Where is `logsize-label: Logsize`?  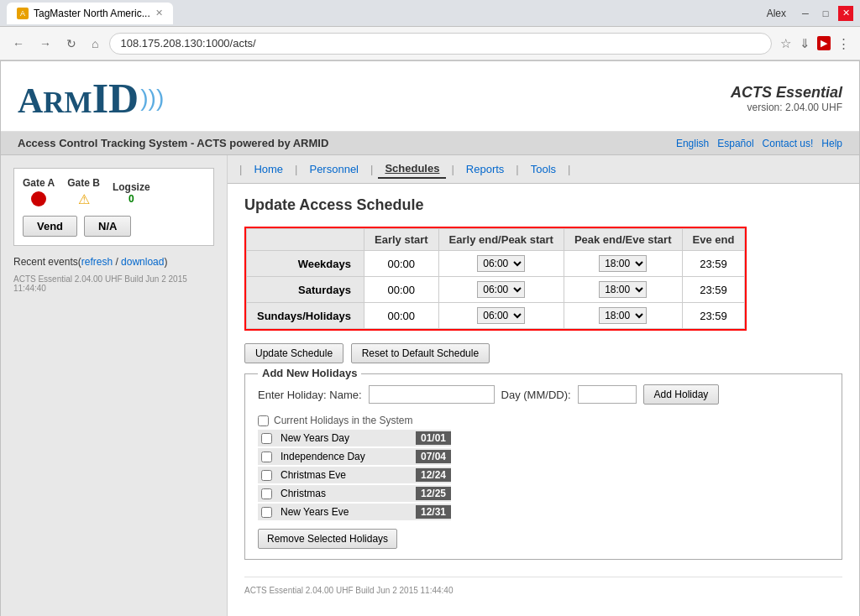
logsize-label: Logsize is located at coordinates (131, 187).